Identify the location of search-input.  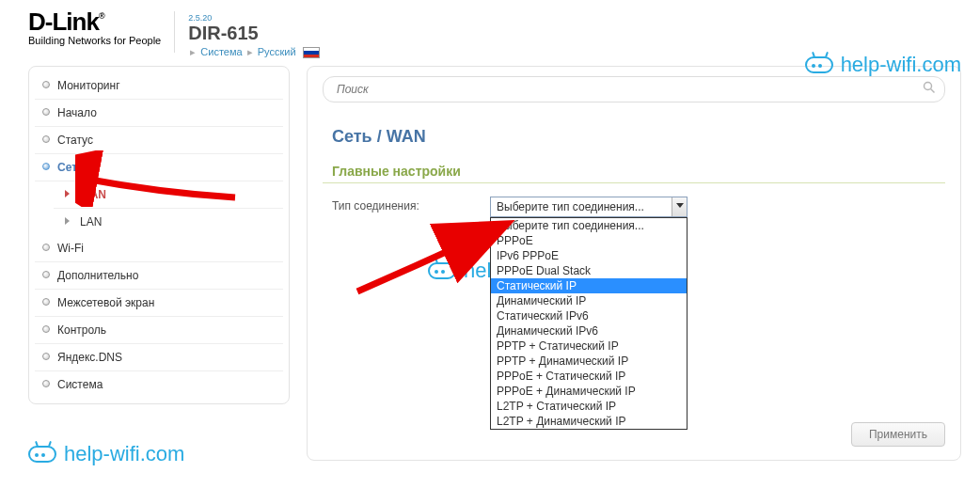
(634, 89).